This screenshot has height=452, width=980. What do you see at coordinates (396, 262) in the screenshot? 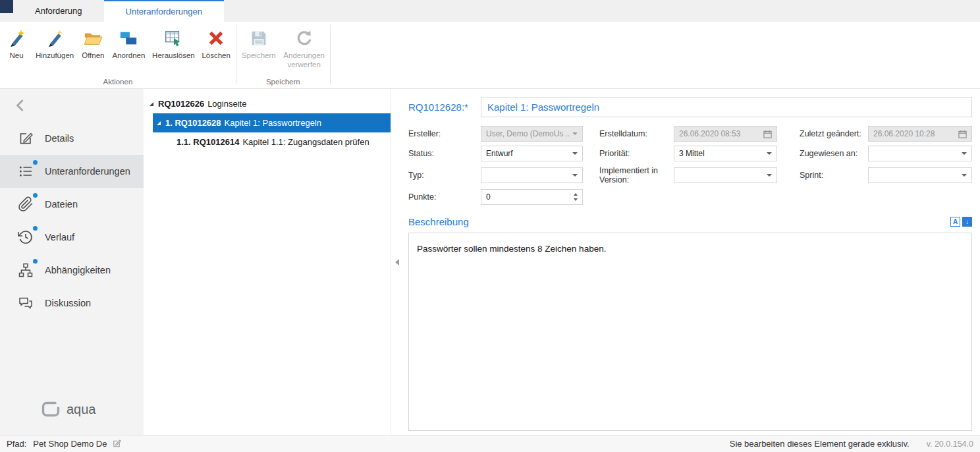
I see `panel-splitter` at bounding box center [396, 262].